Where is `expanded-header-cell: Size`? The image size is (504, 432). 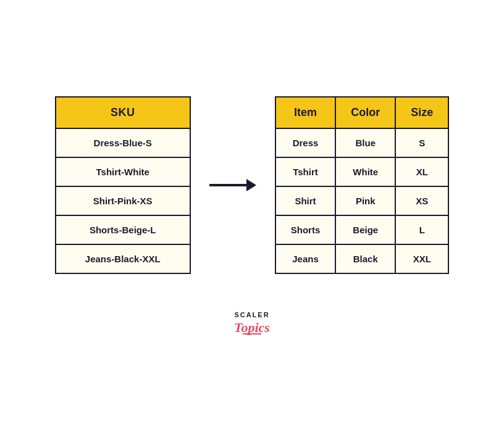
expanded-header-cell: Size is located at coordinates (422, 112).